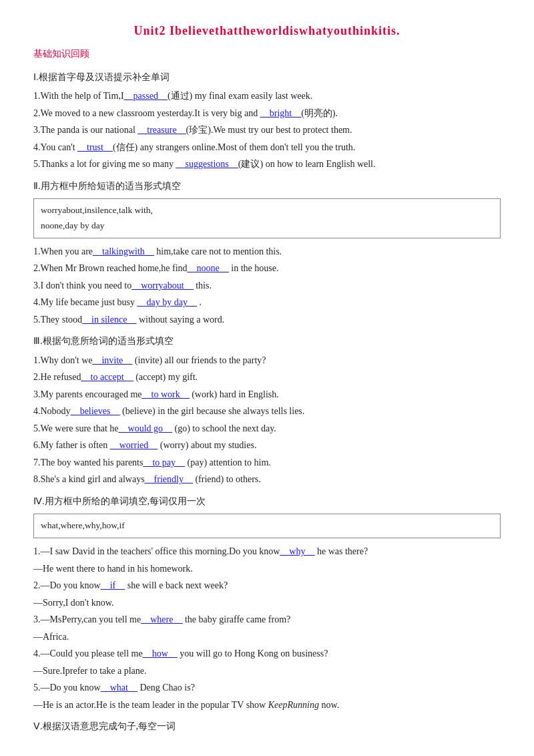 Image resolution: width=534 pixels, height=756 pixels. I want to click on section3-item6: 6.My father is often __worried__ (worry)…, so click(267, 446).